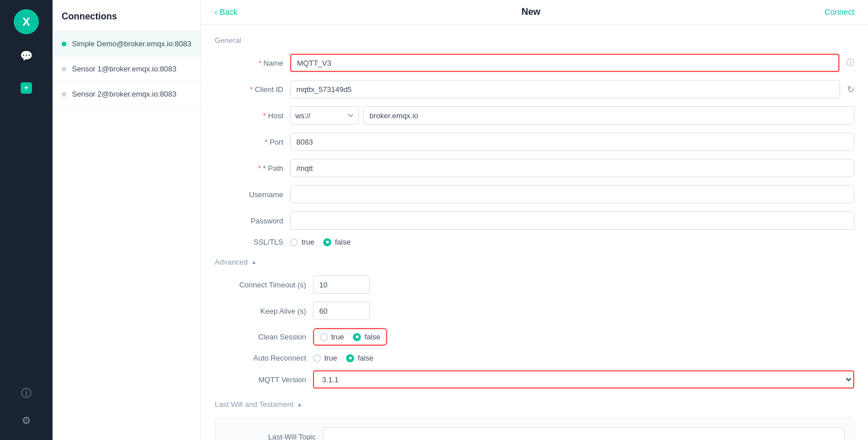 The width and height of the screenshot is (868, 440). I want to click on connect-button: Connect, so click(839, 12).